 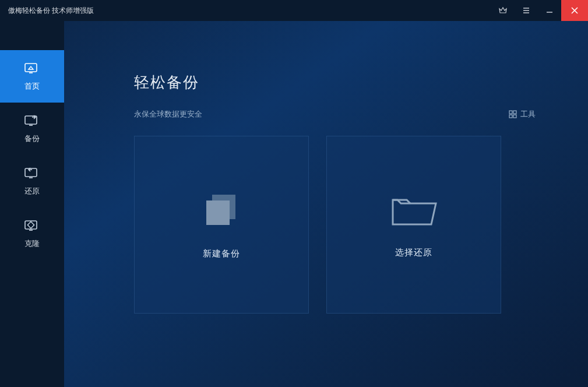 I want to click on sidebar-item-restore: 还原, so click(x=32, y=181).